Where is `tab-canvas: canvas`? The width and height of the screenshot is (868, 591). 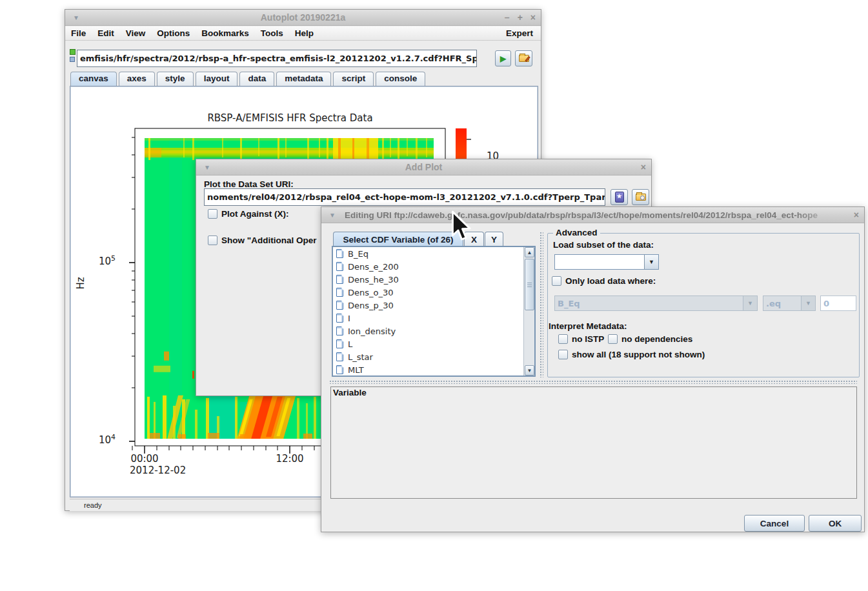
tab-canvas: canvas is located at coordinates (94, 79).